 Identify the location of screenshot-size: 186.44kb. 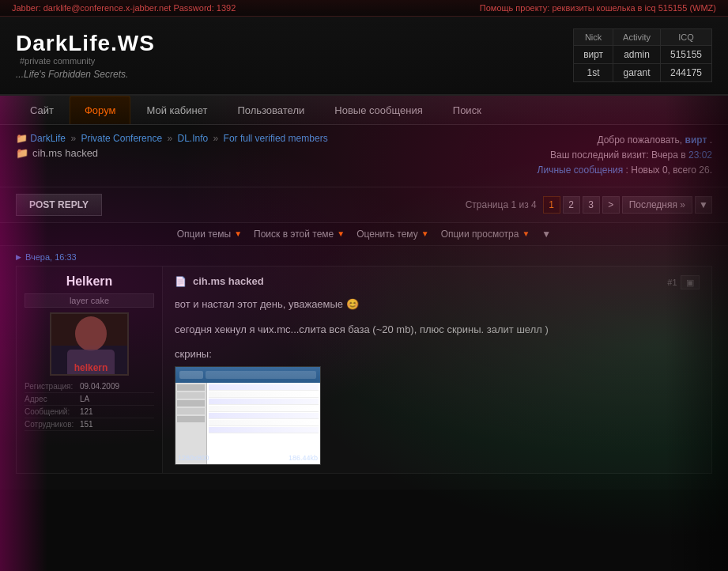
(304, 458).